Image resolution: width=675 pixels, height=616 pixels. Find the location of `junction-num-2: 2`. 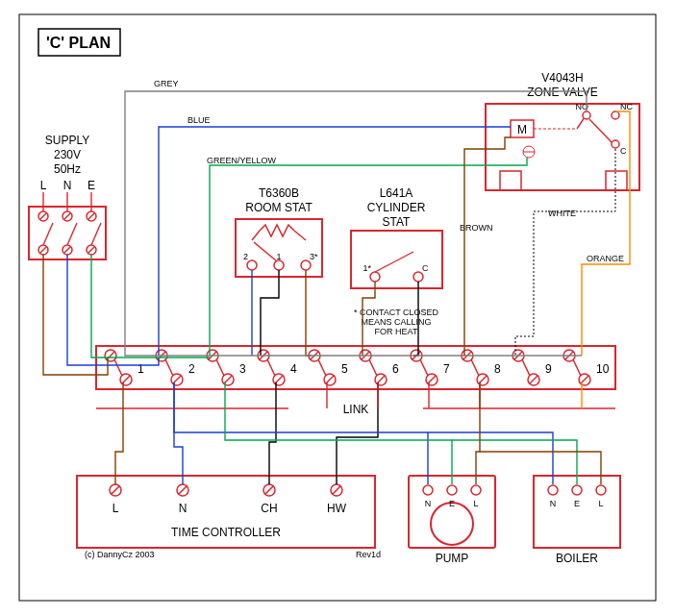

junction-num-2: 2 is located at coordinates (192, 369).